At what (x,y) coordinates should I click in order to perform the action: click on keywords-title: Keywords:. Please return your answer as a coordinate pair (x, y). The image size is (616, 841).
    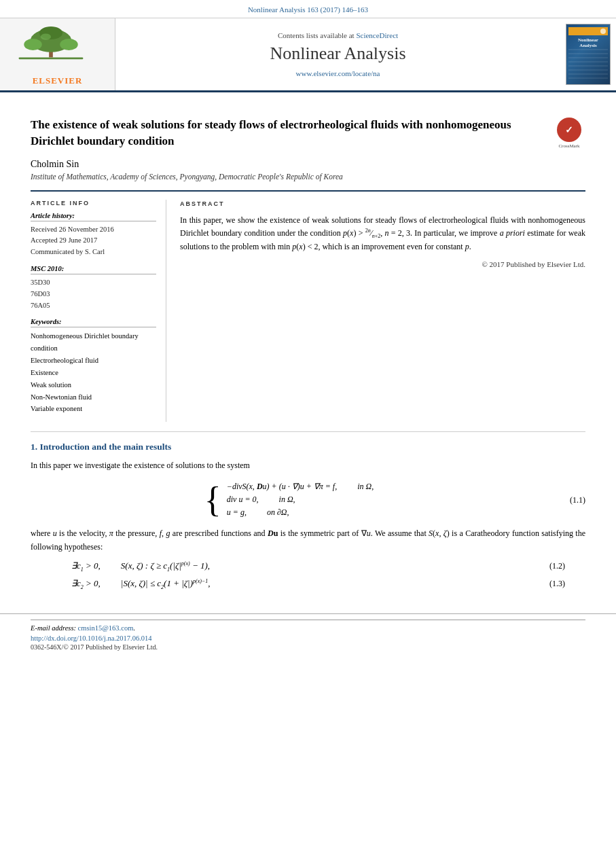
    Looking at the image, I should click on (94, 323).